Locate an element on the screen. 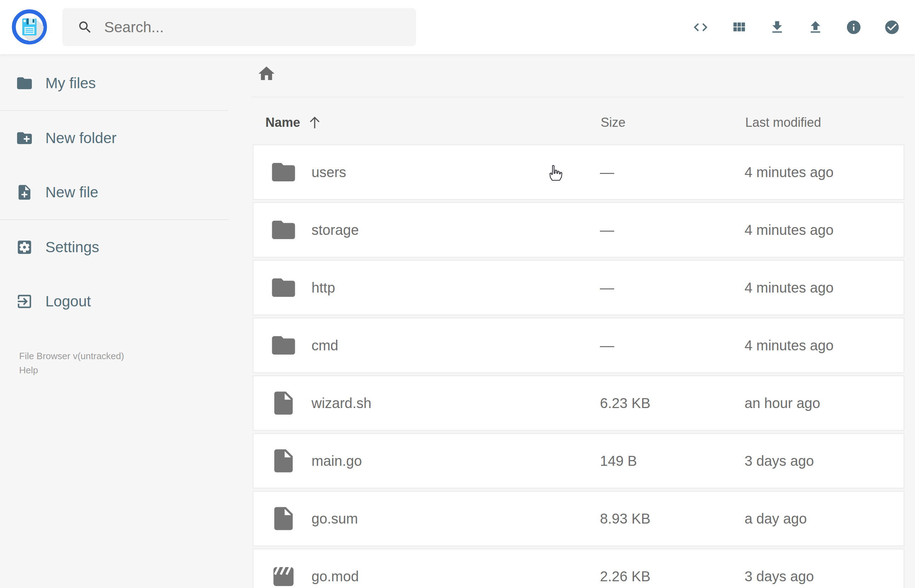 This screenshot has width=915, height=588. app-version-text: File Browser v(untracked) is located at coordinates (124, 356).